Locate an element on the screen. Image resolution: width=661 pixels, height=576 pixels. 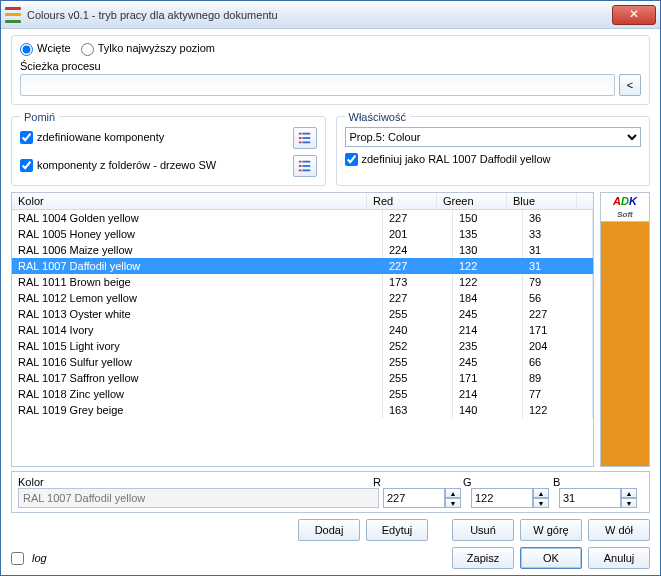
cancel-button: Anuluj is located at coordinates (619, 558).